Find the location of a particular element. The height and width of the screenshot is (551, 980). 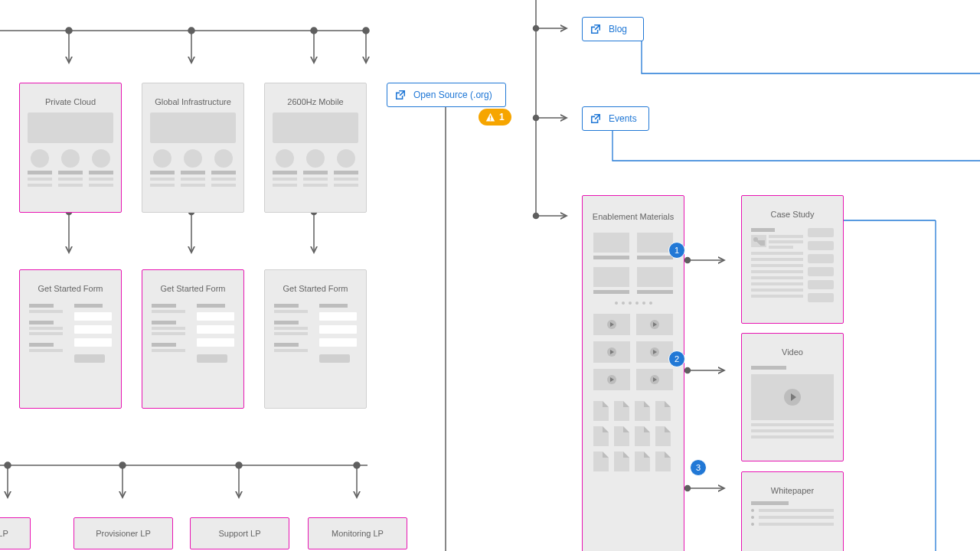

card-get-started-3: Get Started Form is located at coordinates (315, 339).